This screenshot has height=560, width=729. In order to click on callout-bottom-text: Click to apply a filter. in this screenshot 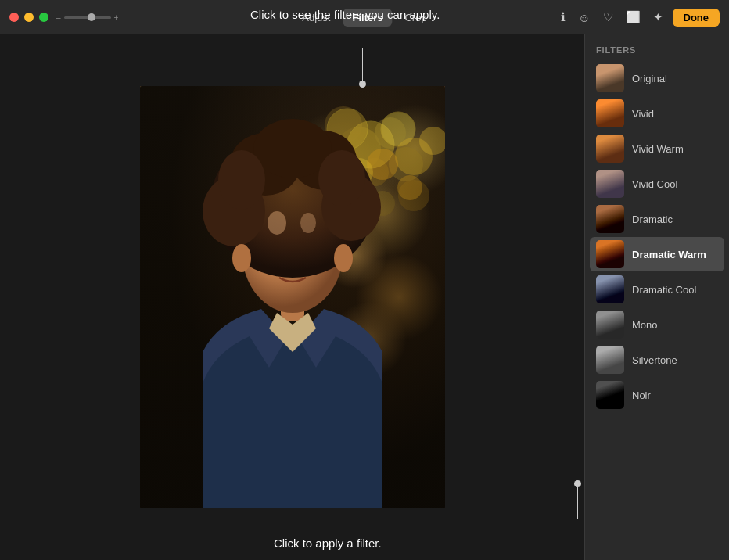, I will do `click(328, 543)`.